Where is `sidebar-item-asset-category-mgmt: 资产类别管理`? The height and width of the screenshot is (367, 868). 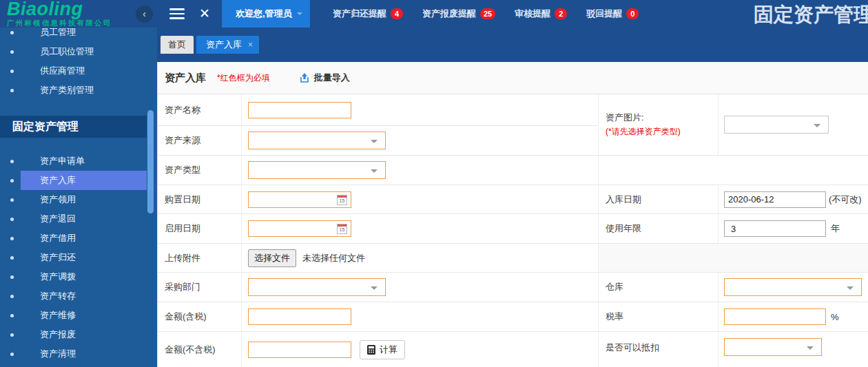
sidebar-item-asset-category-mgmt: 资产类别管理 is located at coordinates (79, 90).